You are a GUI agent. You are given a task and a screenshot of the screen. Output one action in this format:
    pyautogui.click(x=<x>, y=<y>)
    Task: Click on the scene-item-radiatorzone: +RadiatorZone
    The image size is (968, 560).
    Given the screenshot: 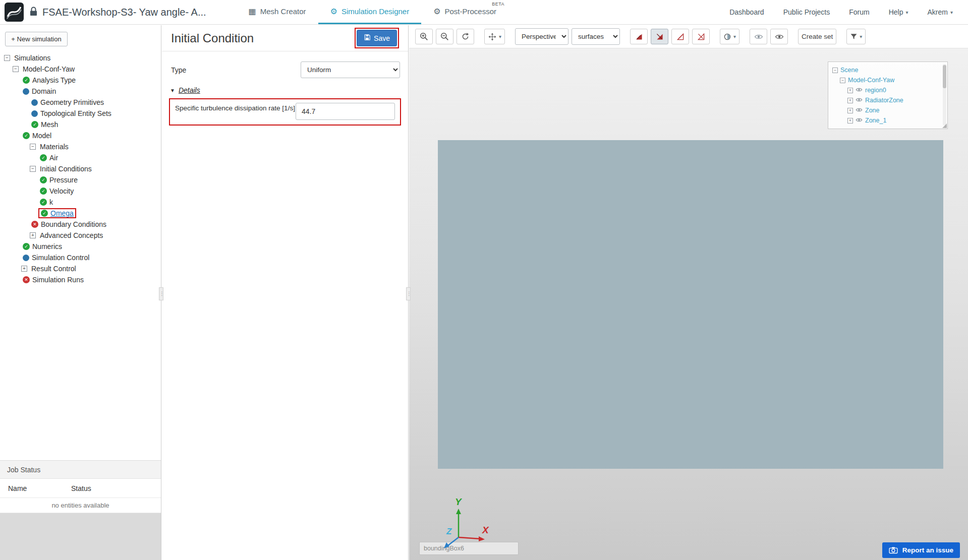 What is the action you would take?
    pyautogui.click(x=889, y=100)
    